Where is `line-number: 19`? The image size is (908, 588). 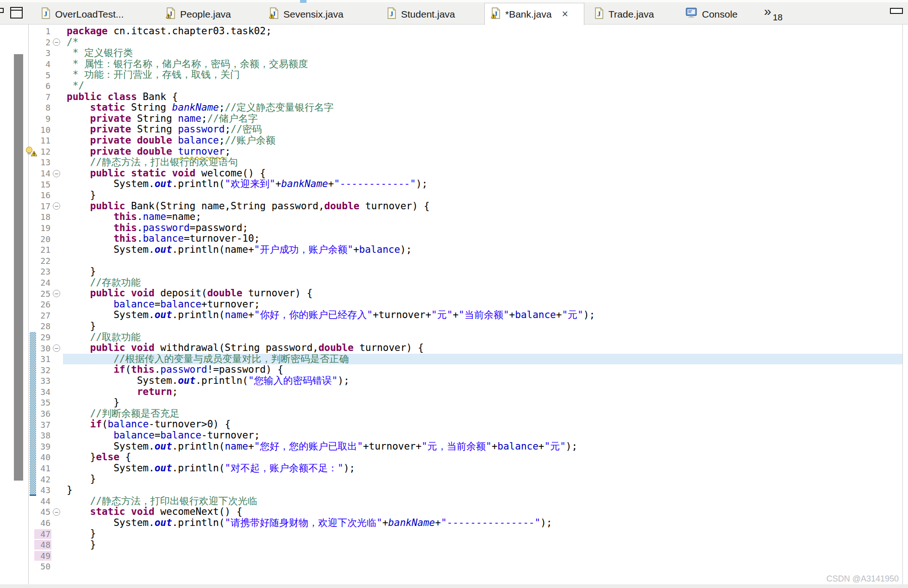
line-number: 19 is located at coordinates (45, 228).